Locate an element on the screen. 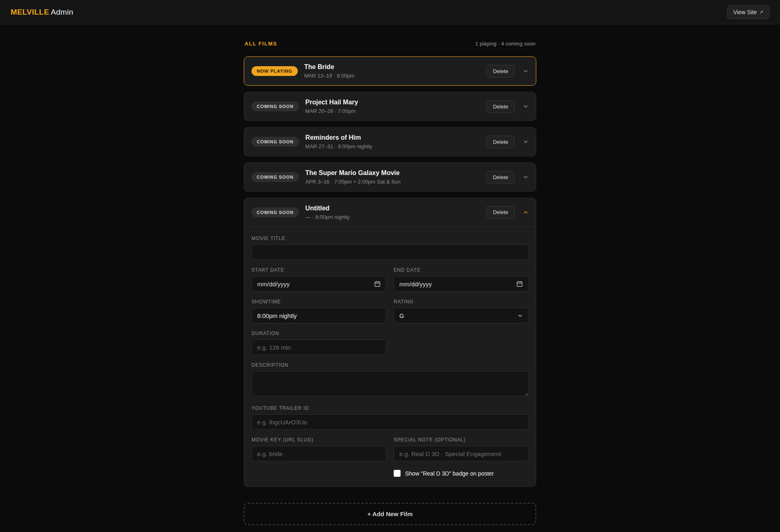  film-card-super-mario-galaxy: COMING SOON The Super Mario Galaxy Movie… is located at coordinates (390, 177).